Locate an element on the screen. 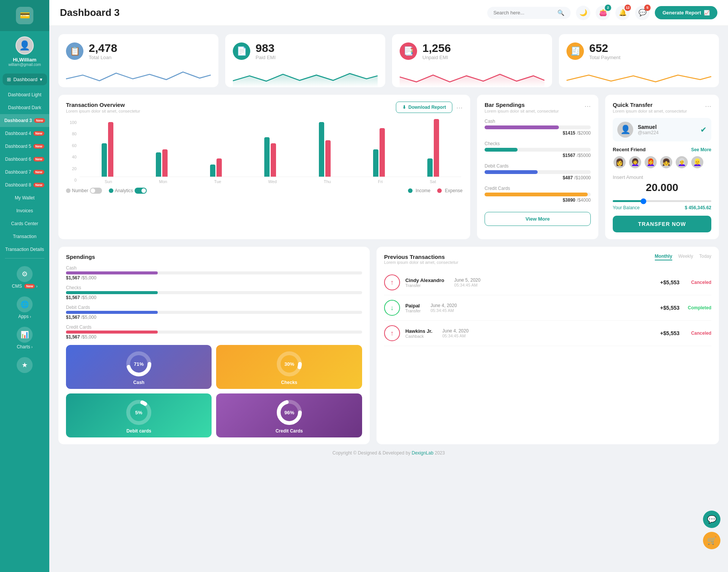  quick-transfer-title: Quick Transfer is located at coordinates (650, 105).